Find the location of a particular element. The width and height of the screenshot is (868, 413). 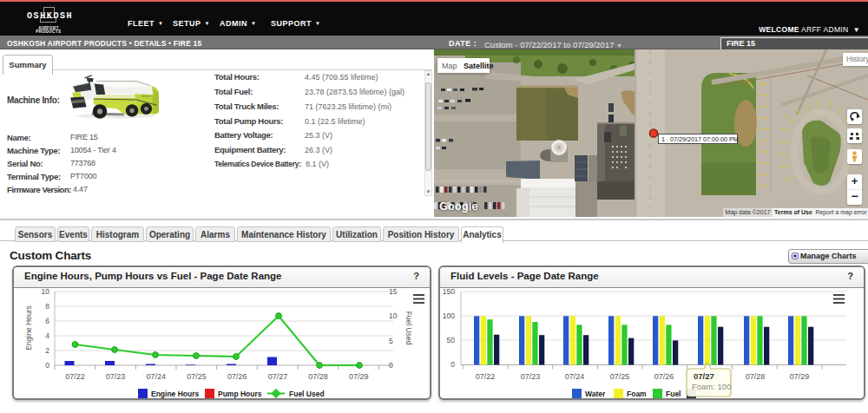

svg-text: 5 is located at coordinates (391, 341).